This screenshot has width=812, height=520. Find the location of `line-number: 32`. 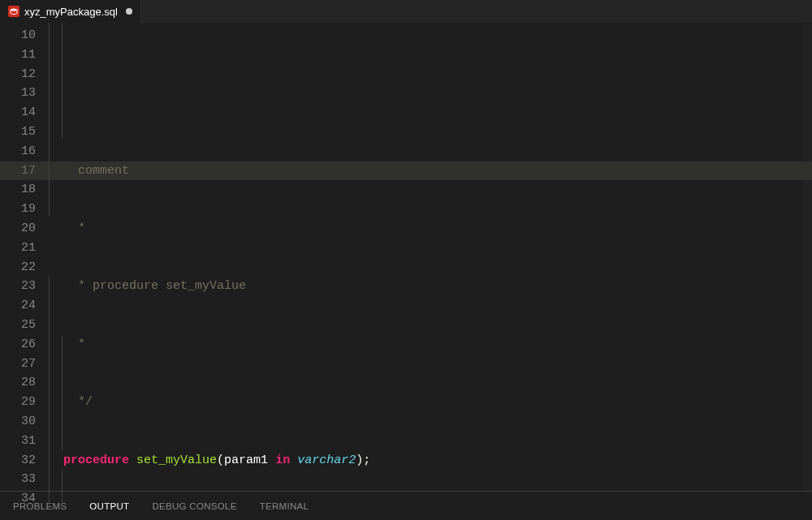

line-number: 32 is located at coordinates (18, 461).